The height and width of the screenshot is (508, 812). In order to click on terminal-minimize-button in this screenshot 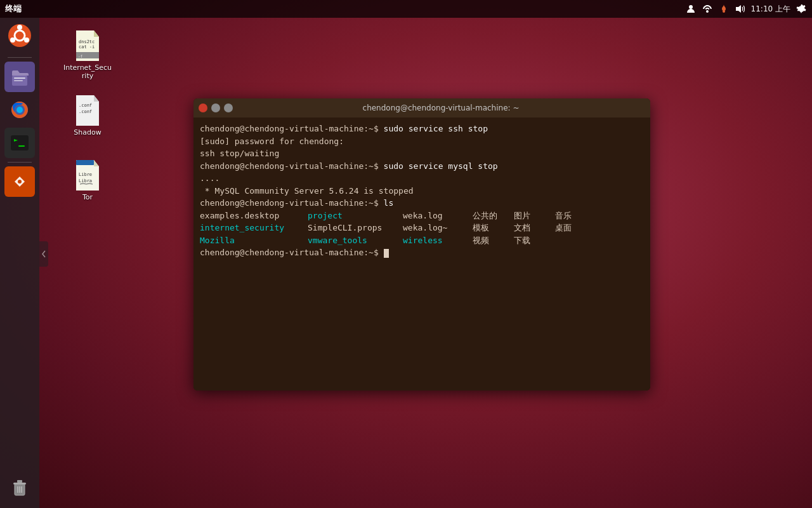, I will do `click(216, 108)`.